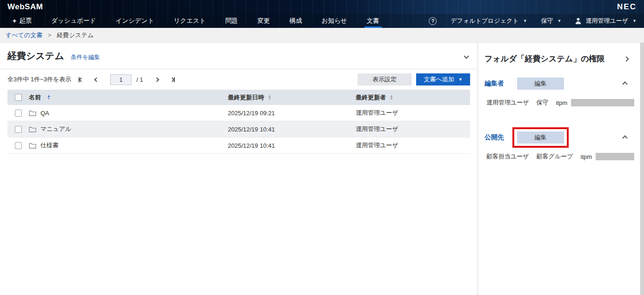 The image size is (644, 295). Describe the element at coordinates (466, 56) in the screenshot. I see `panel-collapse-button` at that location.